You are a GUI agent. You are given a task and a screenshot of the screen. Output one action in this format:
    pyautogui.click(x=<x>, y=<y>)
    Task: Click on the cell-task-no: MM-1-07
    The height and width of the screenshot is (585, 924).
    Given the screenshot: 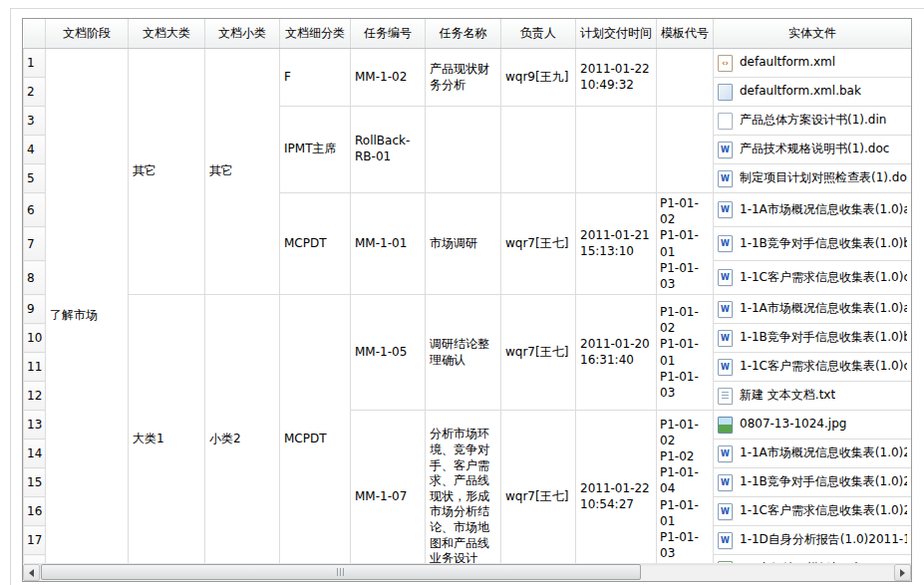 What is the action you would take?
    pyautogui.click(x=389, y=486)
    